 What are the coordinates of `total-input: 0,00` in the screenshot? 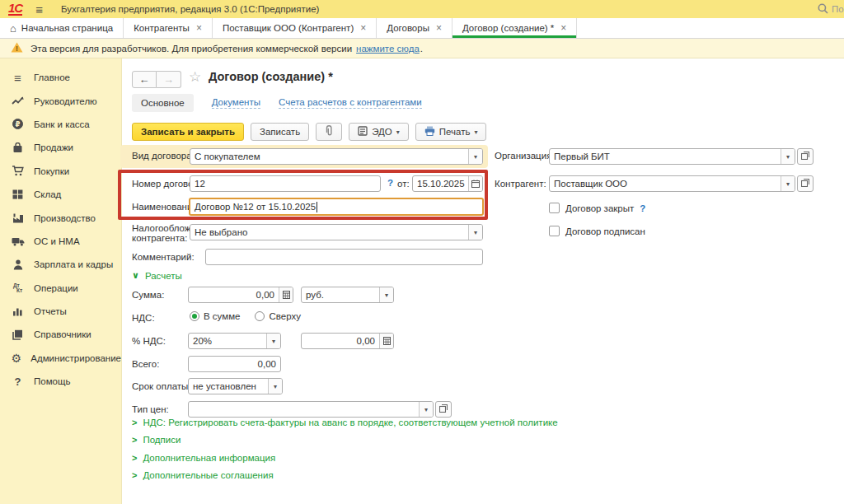 It's located at (234, 364).